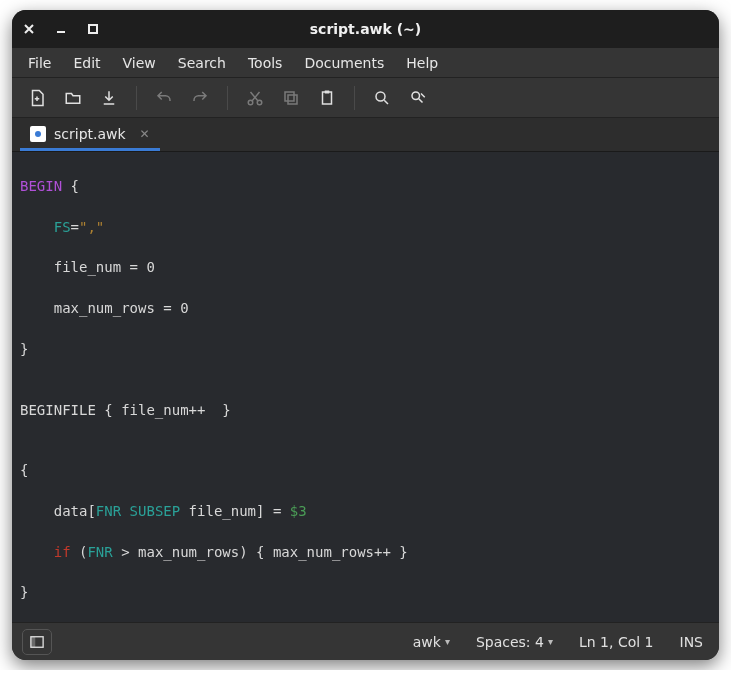 The height and width of the screenshot is (674, 731). What do you see at coordinates (327, 98) in the screenshot?
I see `paste-icon` at bounding box center [327, 98].